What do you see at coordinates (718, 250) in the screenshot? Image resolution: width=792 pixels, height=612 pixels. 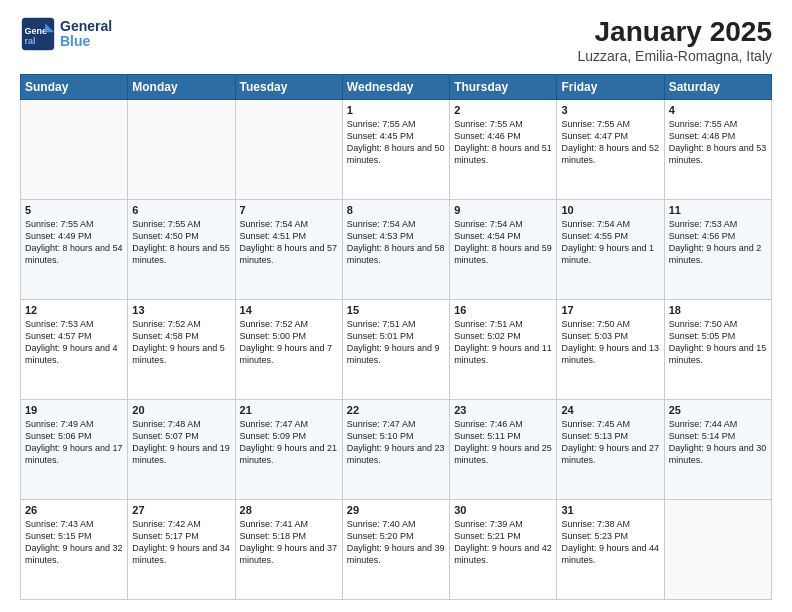 I see `day-cell: 11Sunrise: 7:53 AM Sunset: 4:56 PM Dayli…` at bounding box center [718, 250].